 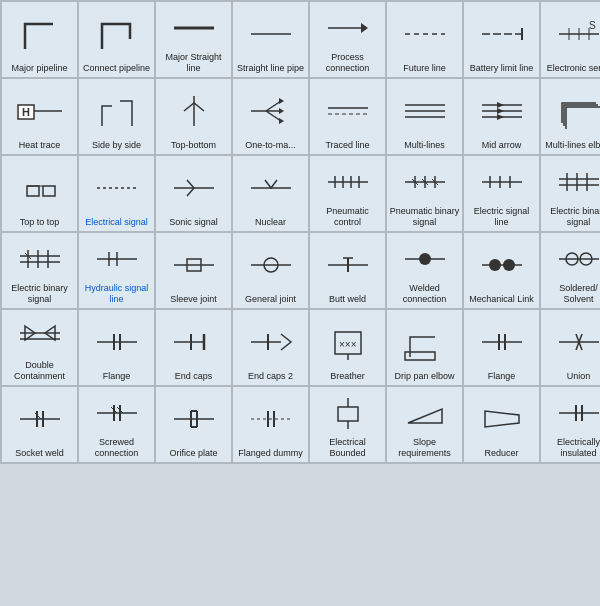 I want to click on icon-screwed-connection, so click(x=116, y=413).